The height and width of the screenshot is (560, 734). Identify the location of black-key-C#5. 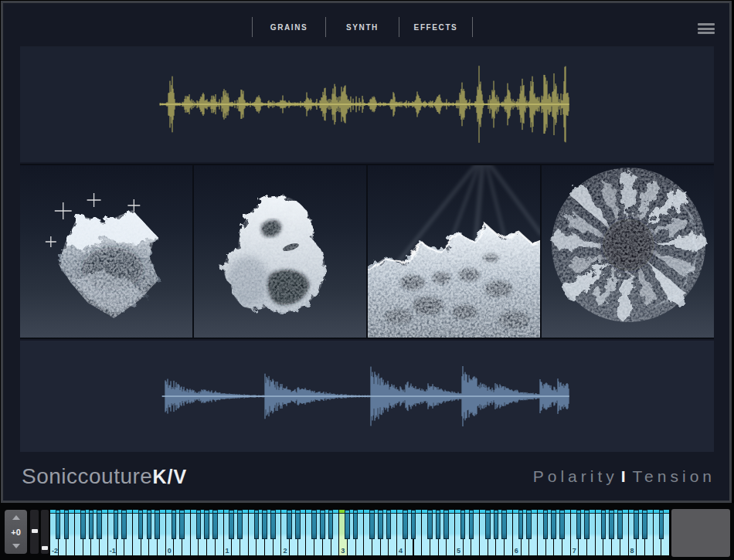
(464, 524).